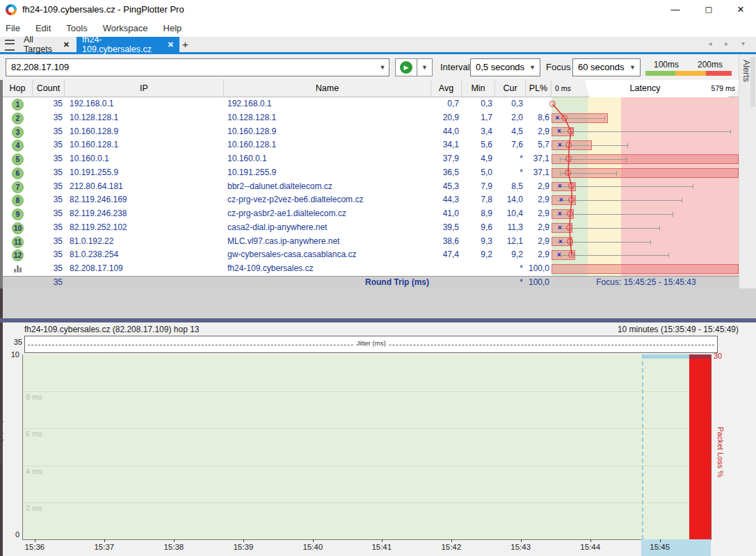 This screenshot has height=556, width=756. What do you see at coordinates (112, 329) in the screenshot?
I see `timeline-title: fh24-109.cybersales.cz (82.208.17.109) h…` at bounding box center [112, 329].